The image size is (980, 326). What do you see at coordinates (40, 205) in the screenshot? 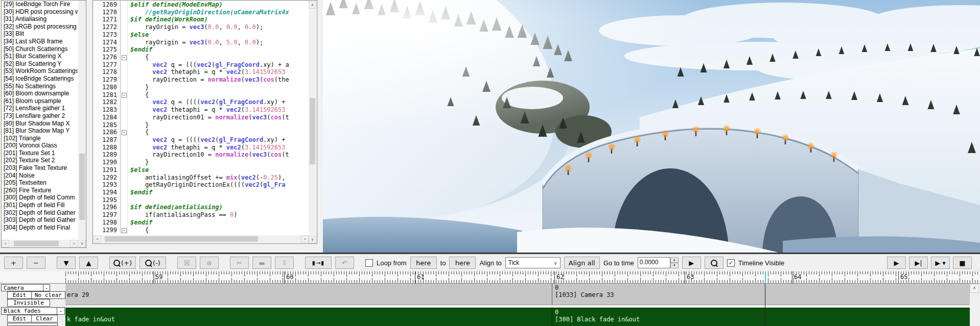
I see `pass-list-item: [301] Depth of field Fill` at bounding box center [40, 205].